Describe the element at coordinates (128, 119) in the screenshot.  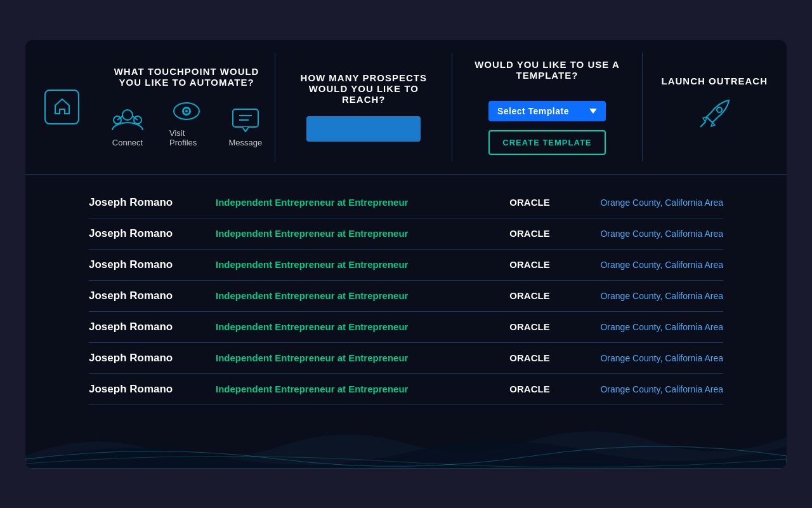
I see `connect-icon` at that location.